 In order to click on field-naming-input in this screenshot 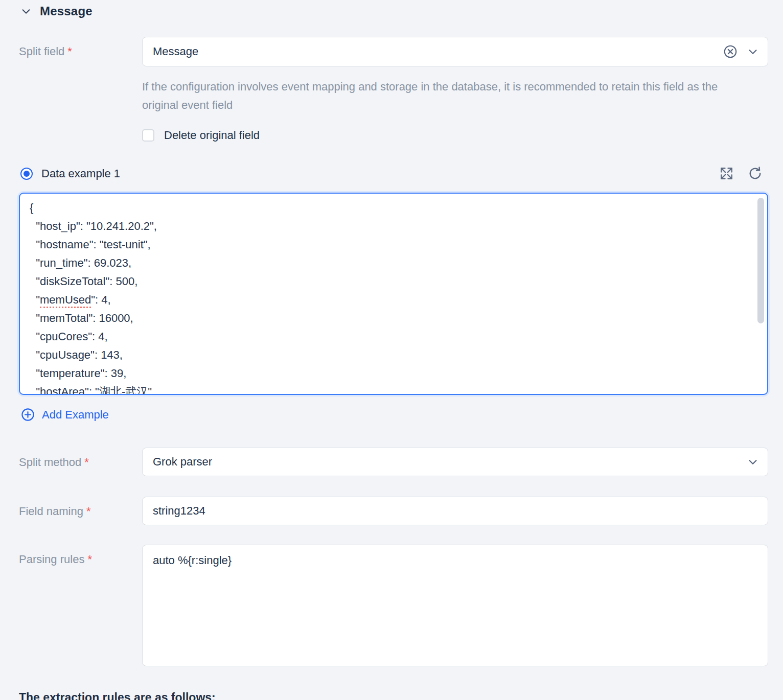, I will do `click(455, 511)`.